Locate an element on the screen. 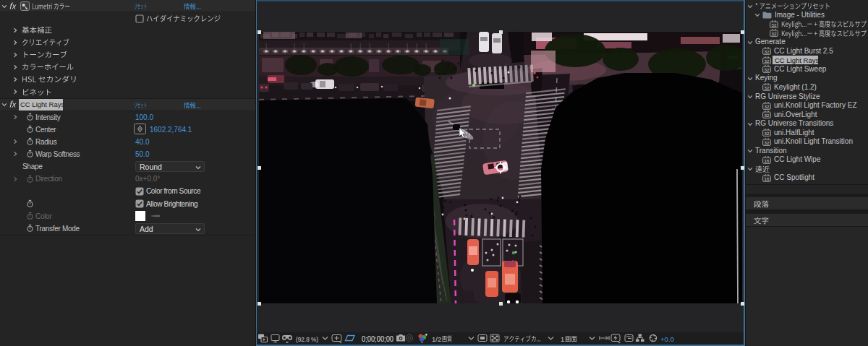 Image resolution: width=868 pixels, height=346 pixels. svg-text: (92.8 %) is located at coordinates (307, 339).